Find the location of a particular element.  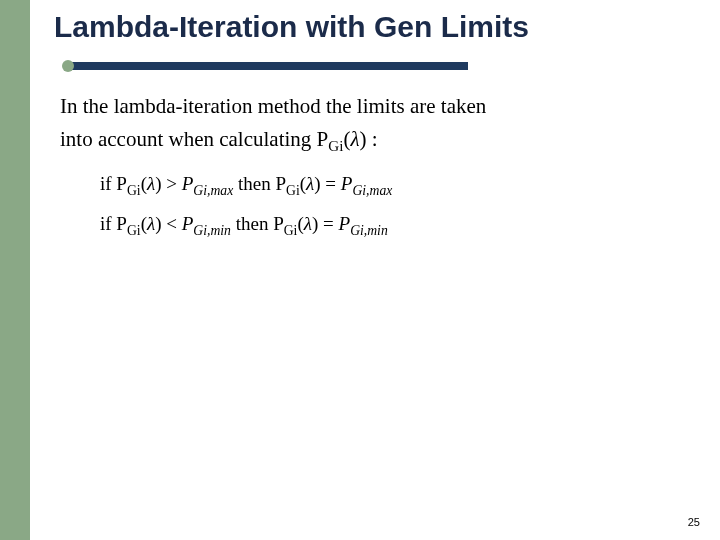

title-underline is located at coordinates (268, 68).